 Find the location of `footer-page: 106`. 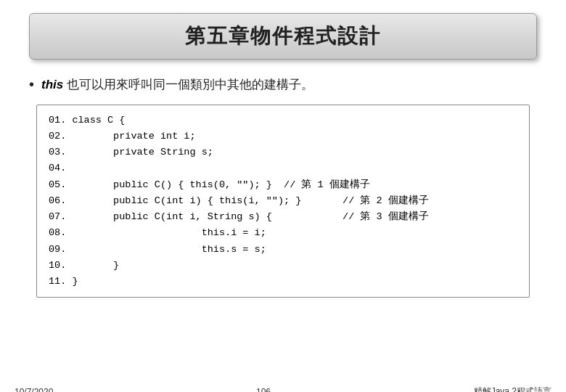

footer-page: 106 is located at coordinates (263, 390).